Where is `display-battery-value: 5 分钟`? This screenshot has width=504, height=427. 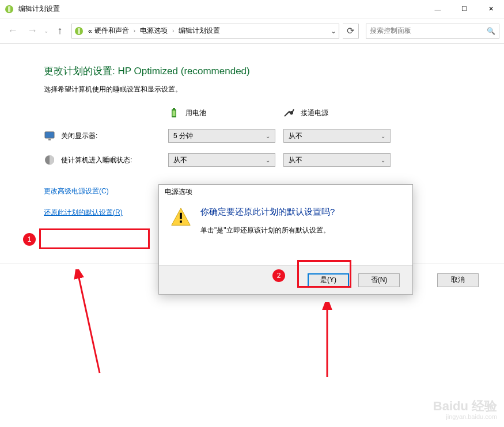 display-battery-value: 5 分钟 is located at coordinates (183, 136).